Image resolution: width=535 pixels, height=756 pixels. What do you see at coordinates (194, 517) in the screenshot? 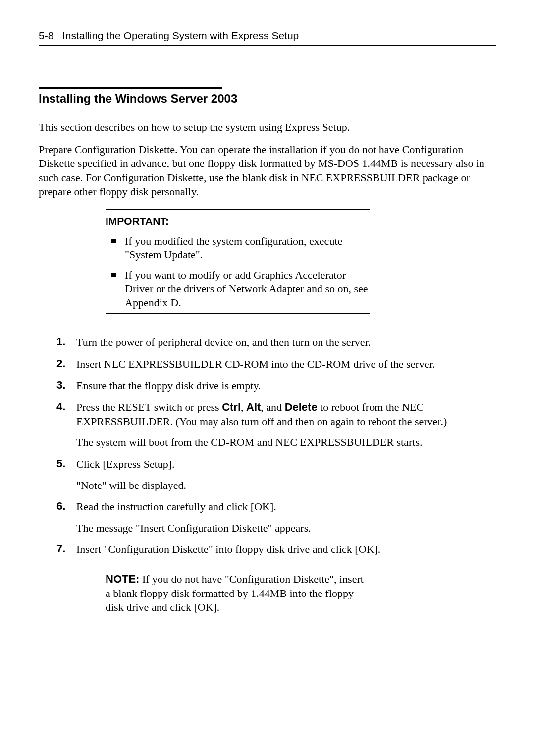
I see `step-body: Read the instruction carefully and click…` at bounding box center [194, 517].